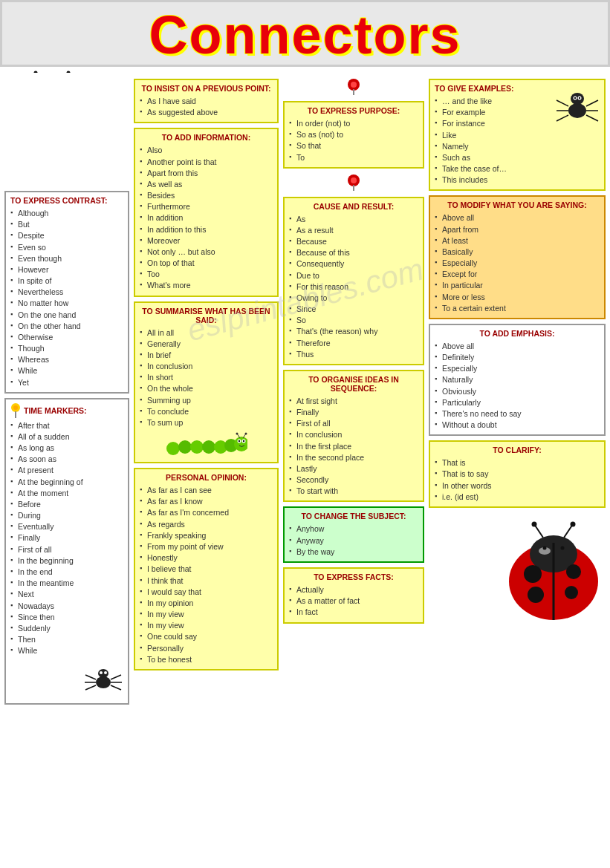  Describe the element at coordinates (474, 157) in the screenshot. I see `list-item: Such as` at that location.